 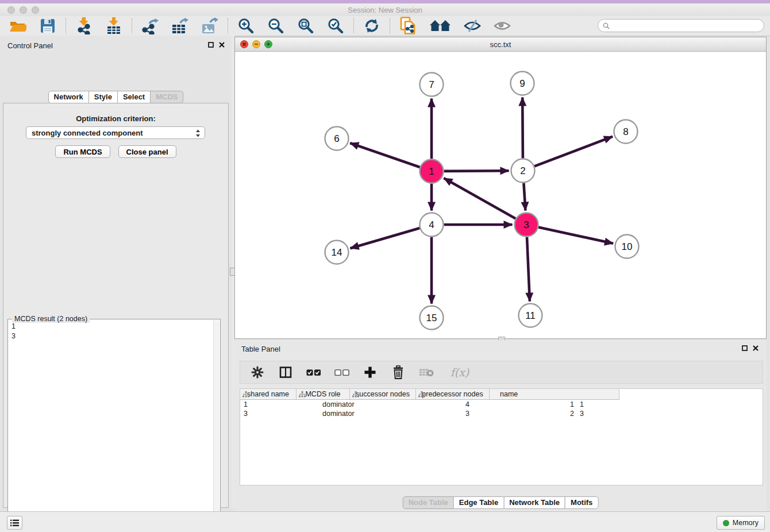 I want to click on mcds-result-text: 1 3, so click(x=110, y=426).